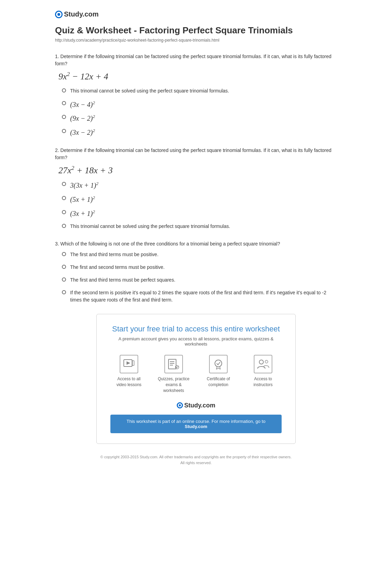 The width and height of the screenshot is (392, 580). I want to click on q1-answer-4: (3x − 2)2, so click(196, 132).